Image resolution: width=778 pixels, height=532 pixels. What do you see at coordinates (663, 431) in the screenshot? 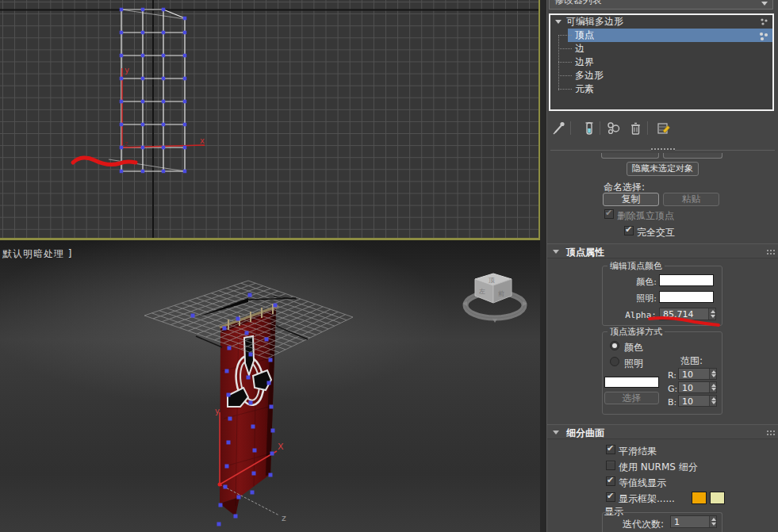
I see `subdivision-surface-rollout-header: 细分曲面` at bounding box center [663, 431].